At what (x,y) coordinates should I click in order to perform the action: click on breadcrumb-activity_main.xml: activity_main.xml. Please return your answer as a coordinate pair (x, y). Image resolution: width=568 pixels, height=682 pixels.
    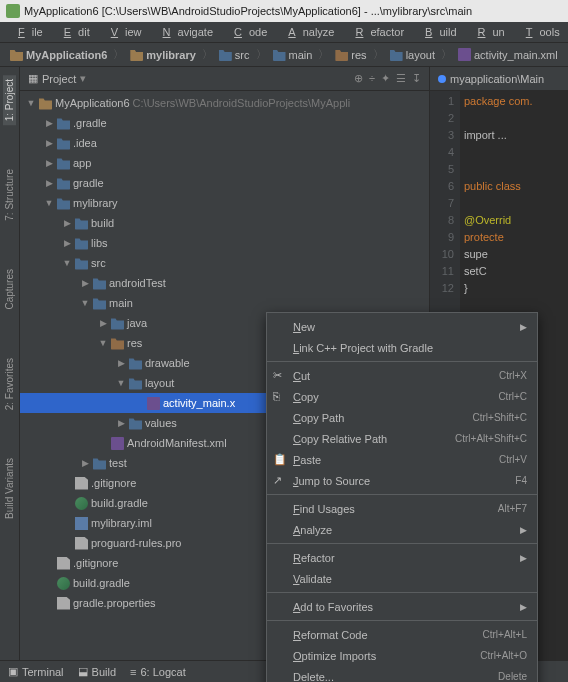
    Looking at the image, I should click on (508, 54).